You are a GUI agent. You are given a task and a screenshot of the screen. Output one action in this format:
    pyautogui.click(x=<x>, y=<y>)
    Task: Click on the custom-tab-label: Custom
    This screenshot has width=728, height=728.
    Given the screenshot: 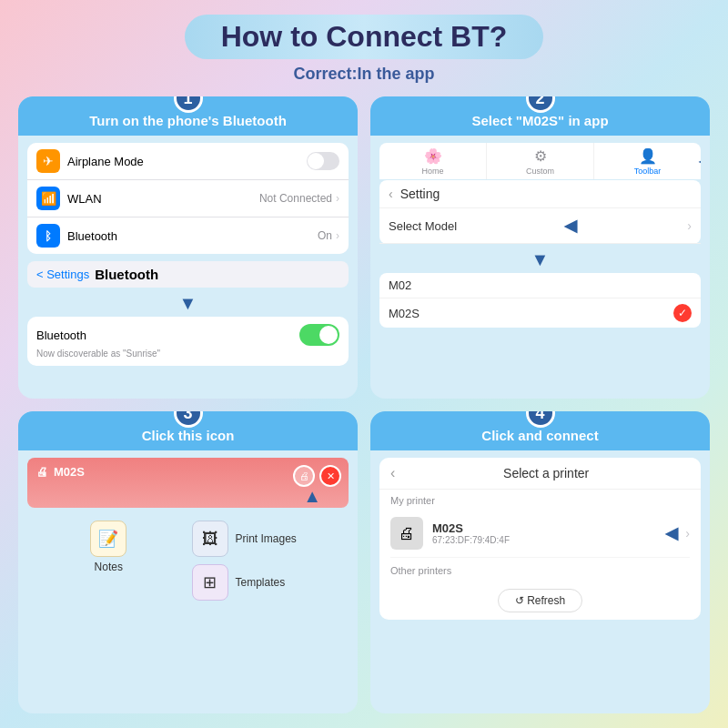 What is the action you would take?
    pyautogui.click(x=541, y=171)
    